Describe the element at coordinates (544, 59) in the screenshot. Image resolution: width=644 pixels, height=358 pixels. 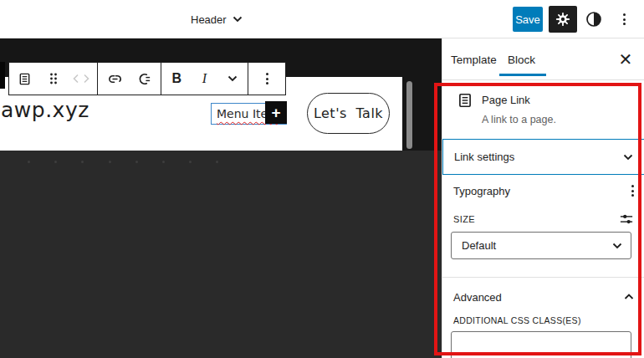
I see `sidebar-tabs: Template Block ✕` at that location.